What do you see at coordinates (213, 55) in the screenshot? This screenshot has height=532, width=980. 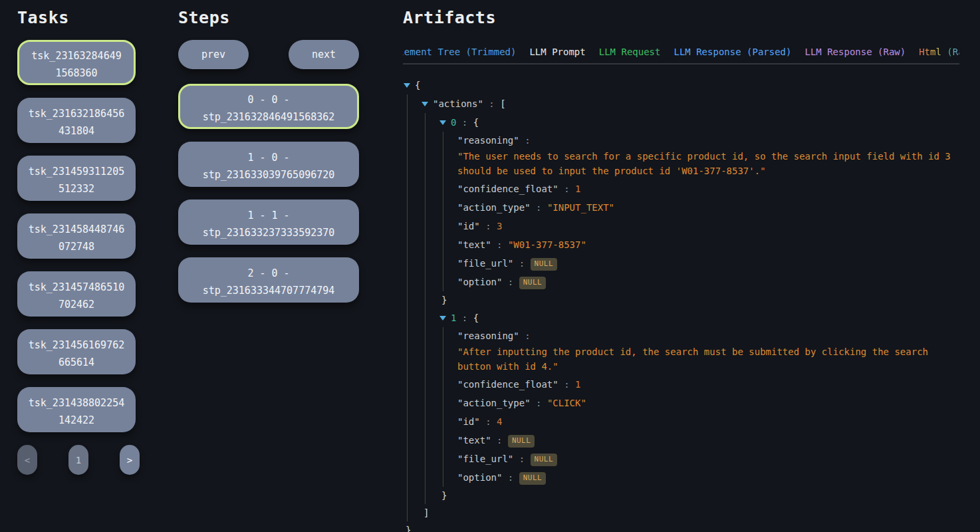 I see `steps-prev-button: prev` at bounding box center [213, 55].